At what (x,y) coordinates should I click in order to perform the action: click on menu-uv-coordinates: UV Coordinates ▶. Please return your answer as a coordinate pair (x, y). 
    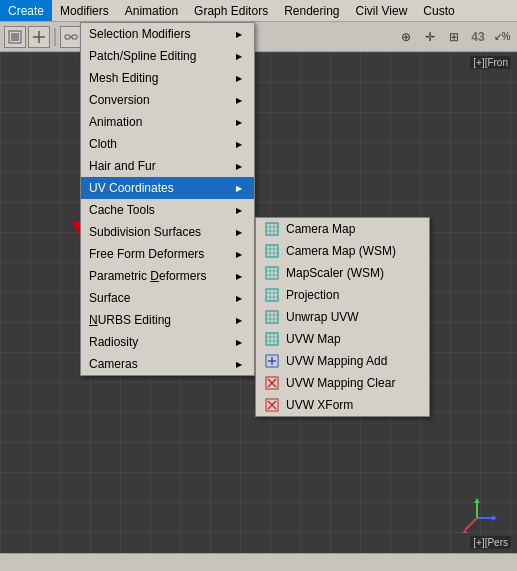
    Looking at the image, I should click on (168, 188).